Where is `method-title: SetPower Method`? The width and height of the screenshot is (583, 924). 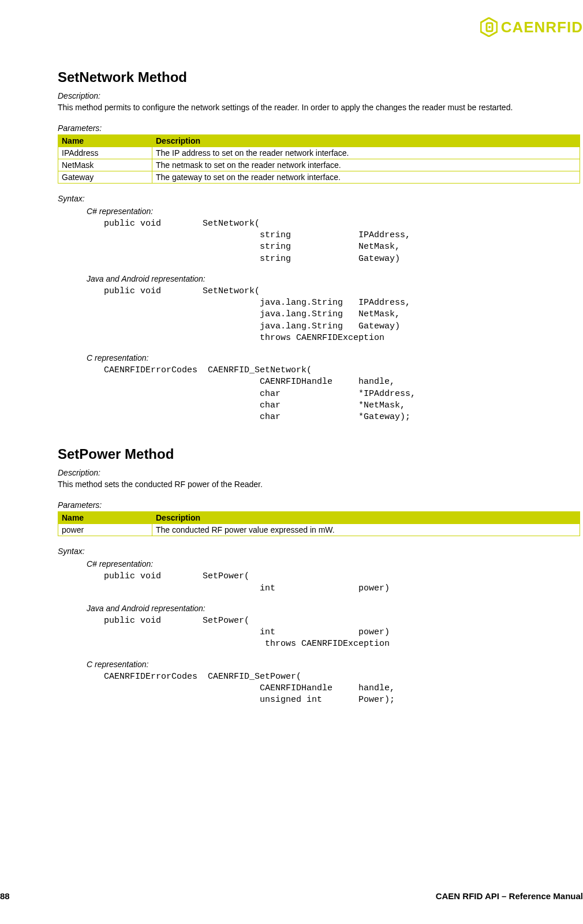 method-title: SetPower Method is located at coordinates (320, 454).